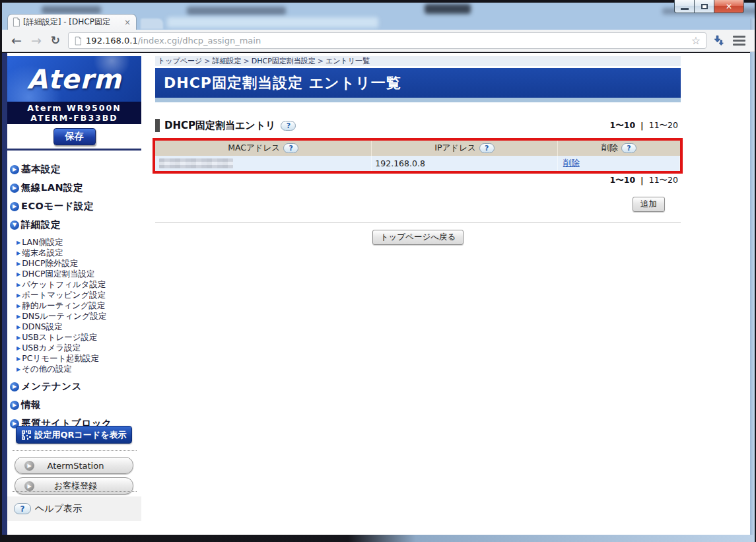  I want to click on aterm-logo: Aterm, so click(74, 79).